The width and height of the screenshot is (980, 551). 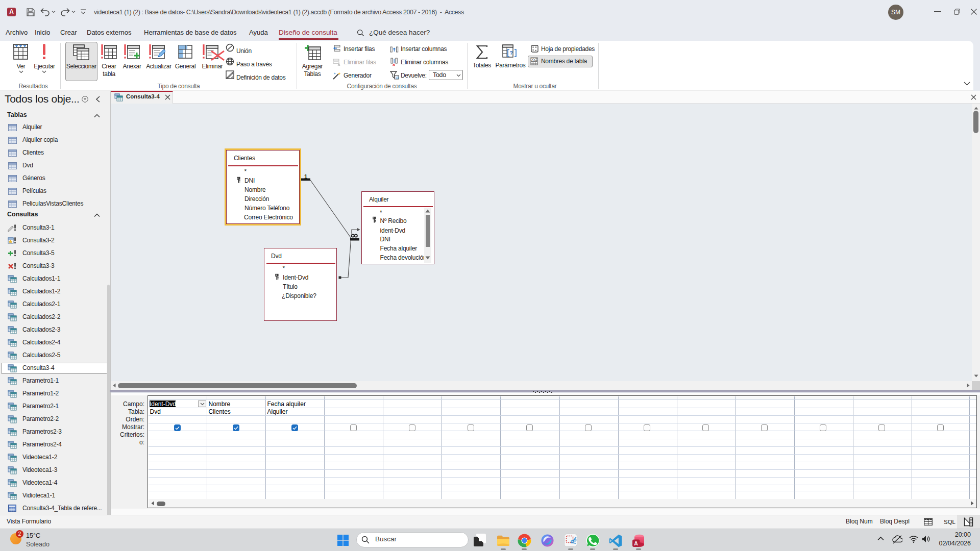 What do you see at coordinates (397, 78) in the screenshot?
I see `svg-text: 10` at bounding box center [397, 78].